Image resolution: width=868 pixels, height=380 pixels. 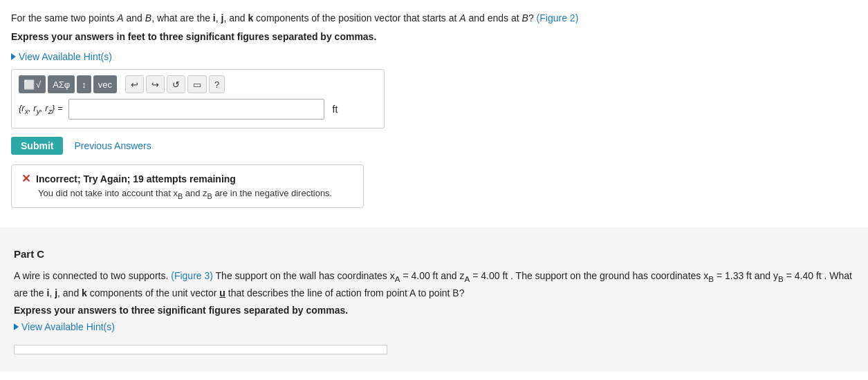 What do you see at coordinates (26, 111) in the screenshot?
I see `rx-sub: x` at bounding box center [26, 111].